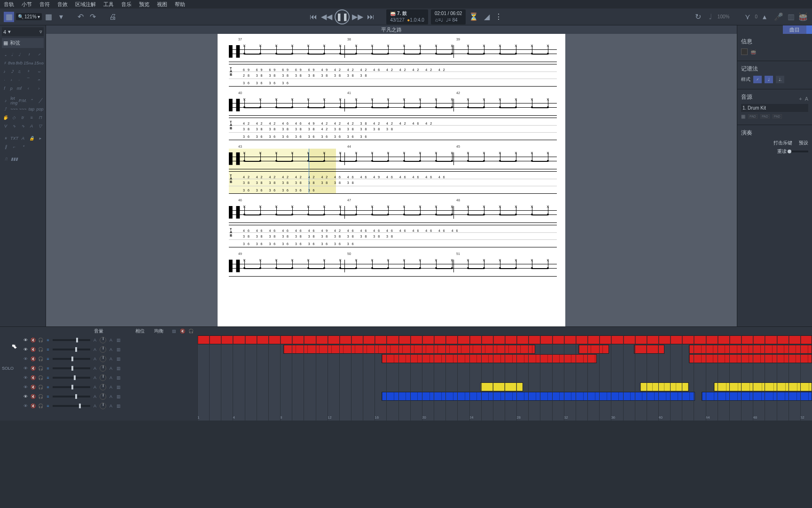 This screenshot has height=508, width=812. What do you see at coordinates (23, 43) in the screenshot?
I see `chord-button: ▦ 和弦` at bounding box center [23, 43].